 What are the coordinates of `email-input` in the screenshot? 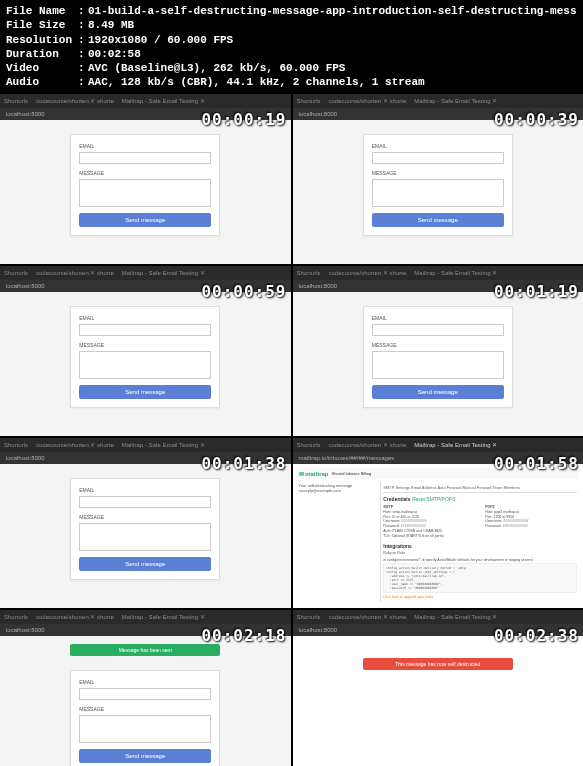 It's located at (145, 158).